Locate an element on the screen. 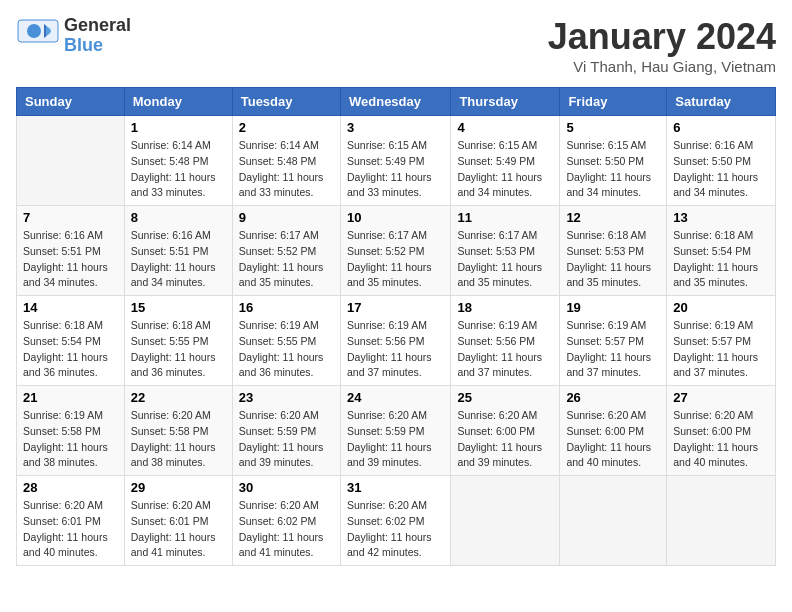  calendar-header: SundayMondayTuesdayWednesdayThursdayFrid… is located at coordinates (396, 102).